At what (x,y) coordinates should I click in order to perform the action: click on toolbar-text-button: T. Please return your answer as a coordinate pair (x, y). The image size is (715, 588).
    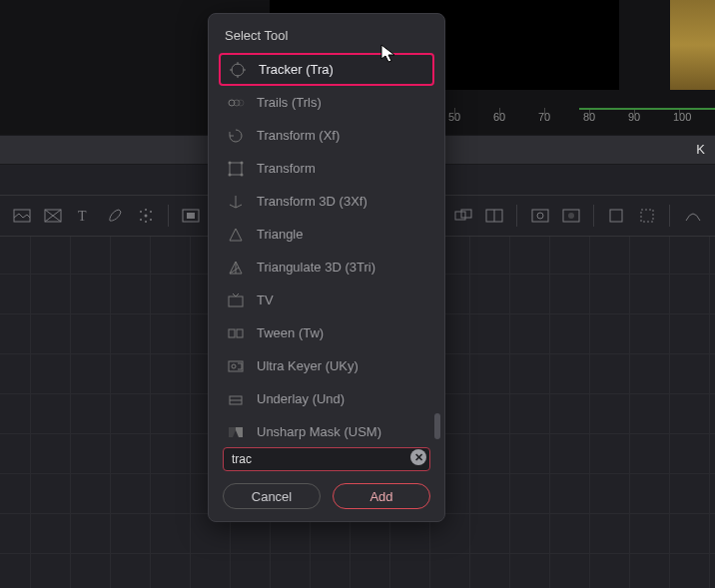
    Looking at the image, I should click on (84, 216).